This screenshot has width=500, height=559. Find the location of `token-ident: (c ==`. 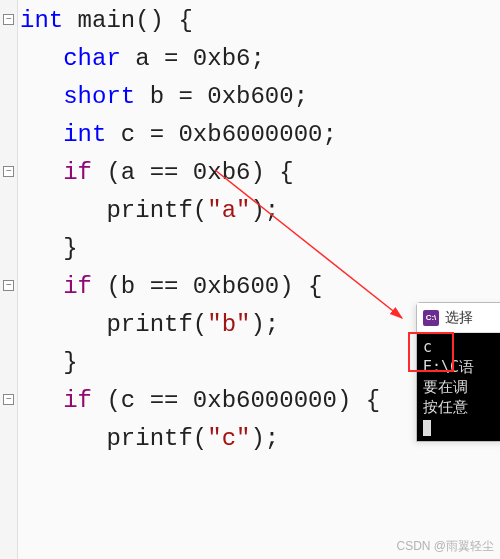

token-ident: (c == is located at coordinates (149, 400).